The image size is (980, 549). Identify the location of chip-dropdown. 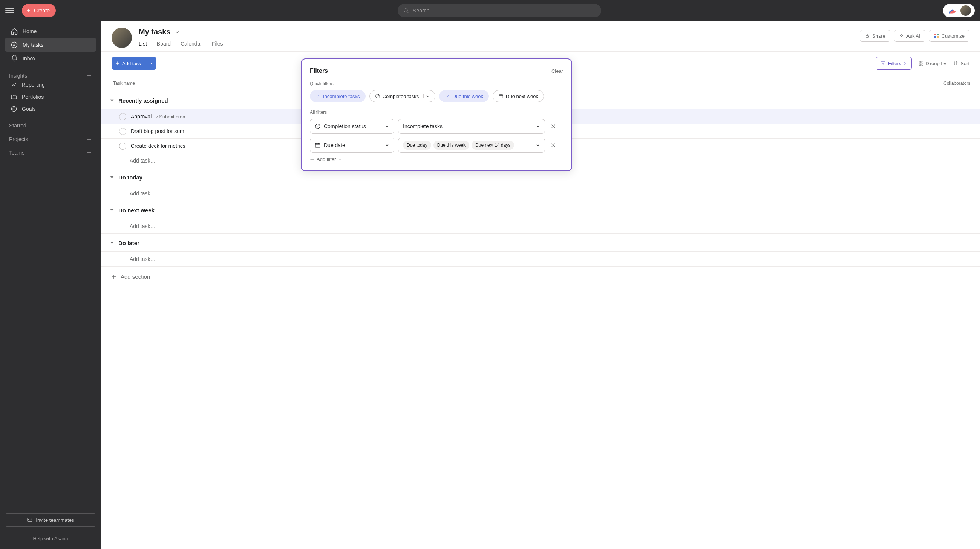
(426, 96).